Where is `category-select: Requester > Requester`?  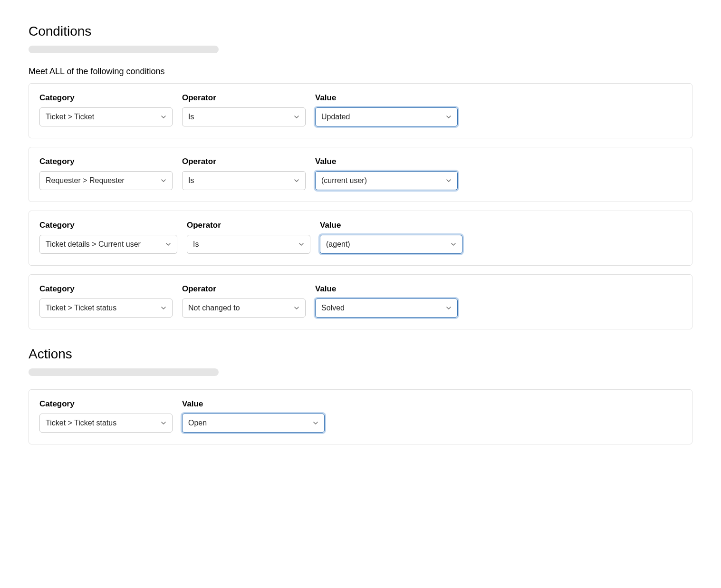 category-select: Requester > Requester is located at coordinates (106, 181).